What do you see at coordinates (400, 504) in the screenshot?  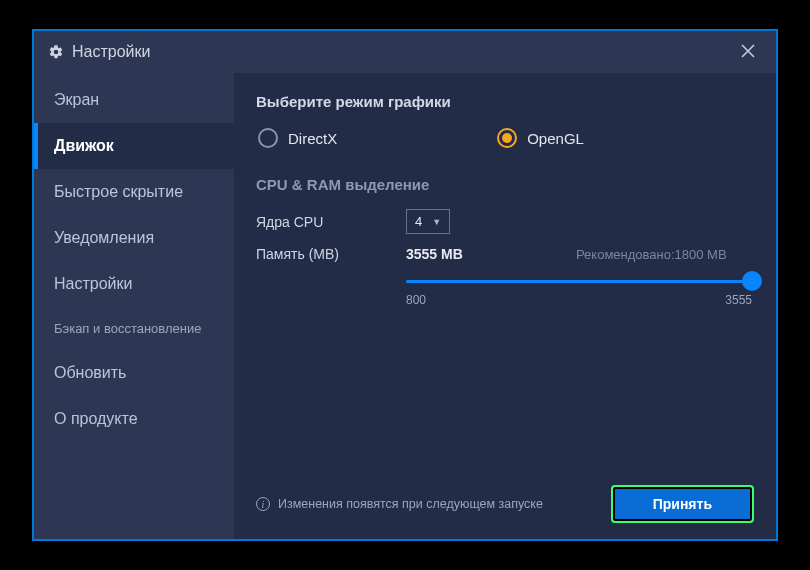 I see `info-message: i Изменения появятся при следующем запус…` at bounding box center [400, 504].